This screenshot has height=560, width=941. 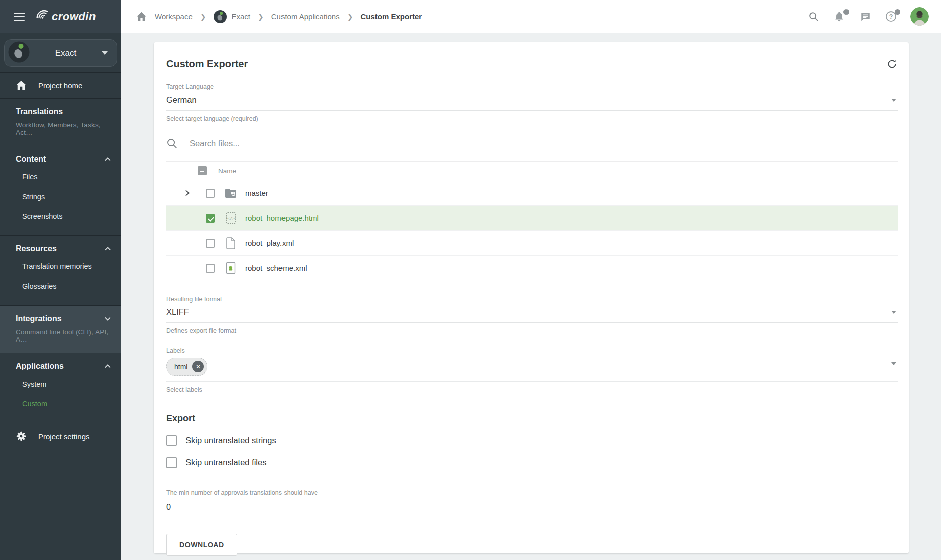 I want to click on page-title: Custom Exporter, so click(x=207, y=64).